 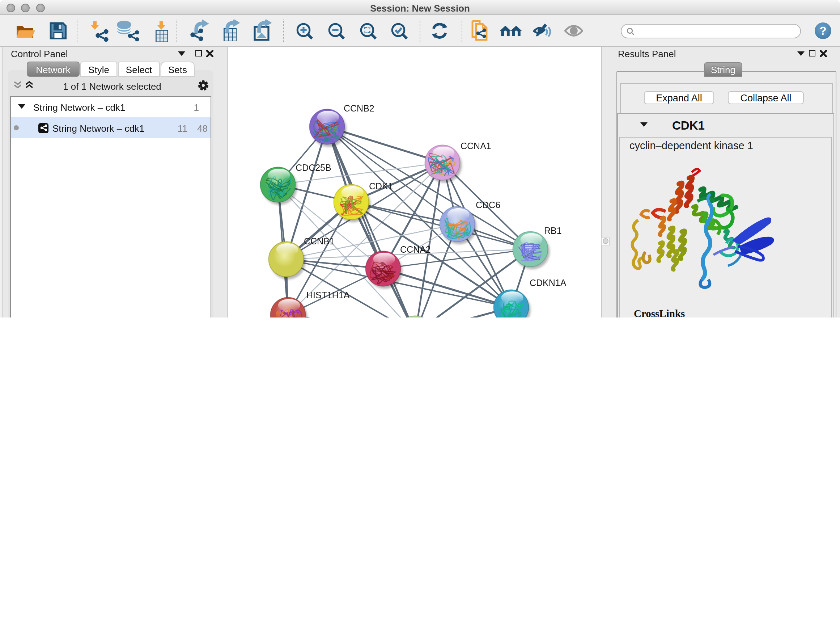 I want to click on svg-text: CDC25B, so click(x=313, y=167).